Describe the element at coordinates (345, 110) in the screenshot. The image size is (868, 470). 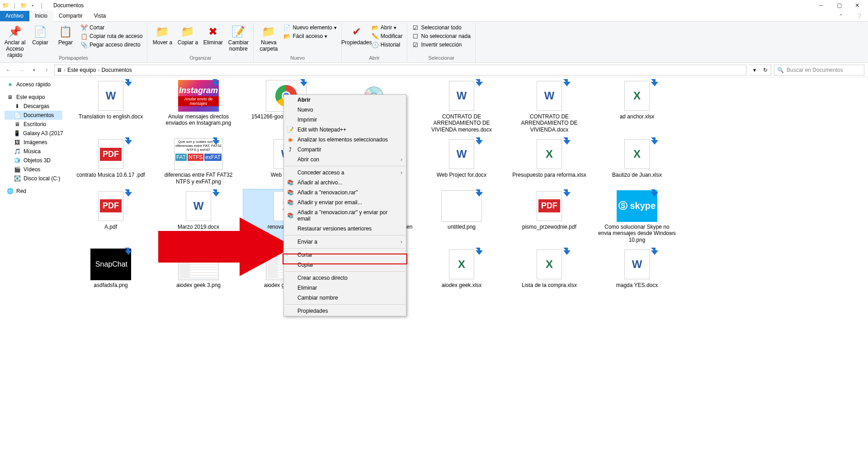
I see `ctx-new: Nuevo` at that location.